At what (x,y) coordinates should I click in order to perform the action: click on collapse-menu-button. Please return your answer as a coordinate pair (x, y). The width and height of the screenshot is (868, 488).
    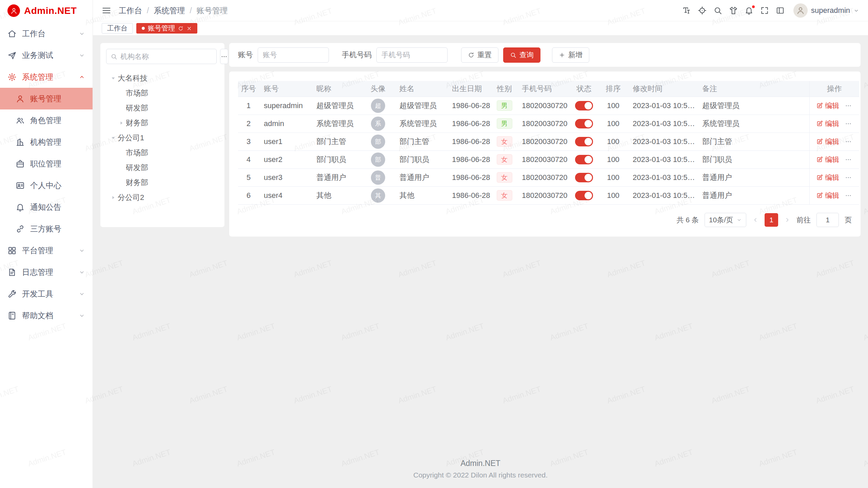
    Looking at the image, I should click on (106, 11).